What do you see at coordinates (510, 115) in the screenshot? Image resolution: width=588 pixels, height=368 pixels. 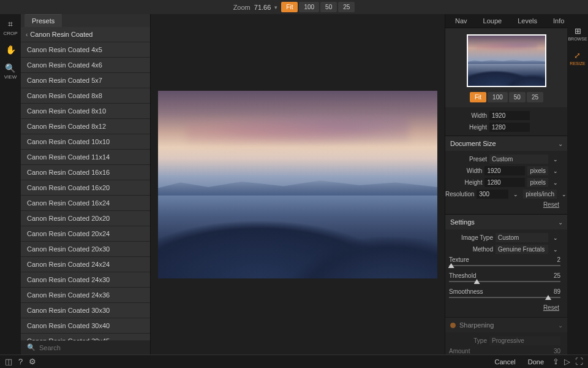 I see `pixel-width-input` at bounding box center [510, 115].